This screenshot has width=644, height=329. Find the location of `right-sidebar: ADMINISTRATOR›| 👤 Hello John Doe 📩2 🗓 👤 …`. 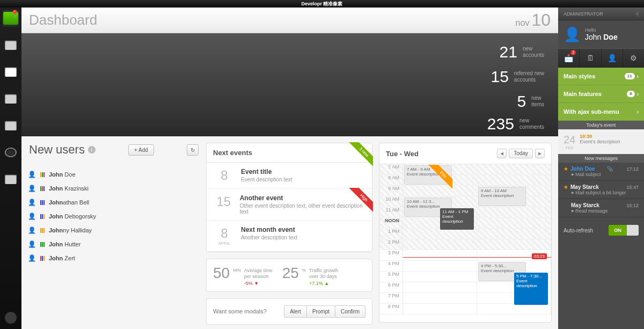

right-sidebar: ADMINISTRATOR›| 👤 Hello John Doe 📩2 🗓 👤 … is located at coordinates (601, 169).